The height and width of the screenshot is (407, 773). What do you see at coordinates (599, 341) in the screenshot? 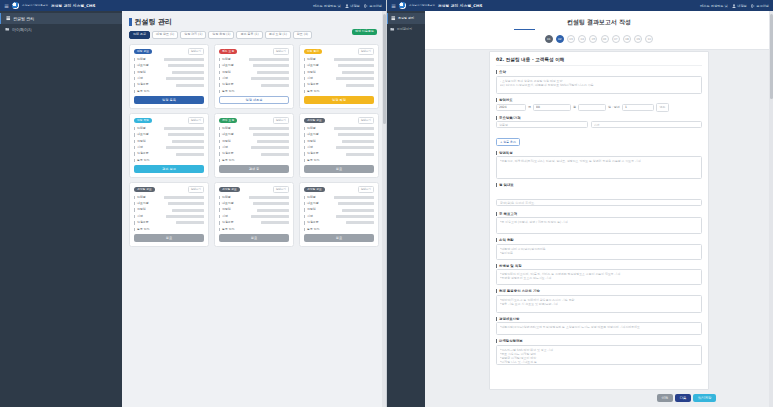
I see `field-label-marketing: 마케팅실행여부` at bounding box center [599, 341].